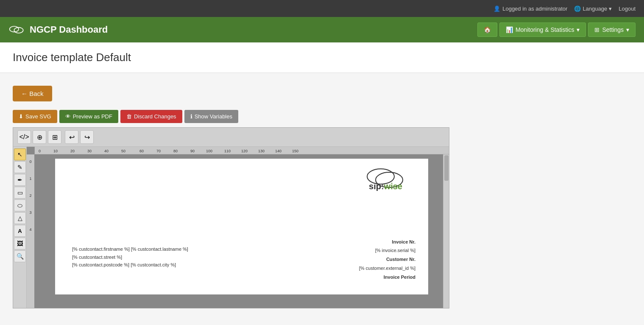 This screenshot has height=325, width=644. Describe the element at coordinates (231, 137) in the screenshot. I see `editor-icon-toolbar: </> ⊕ ⊞ ↩ ↪` at that location.